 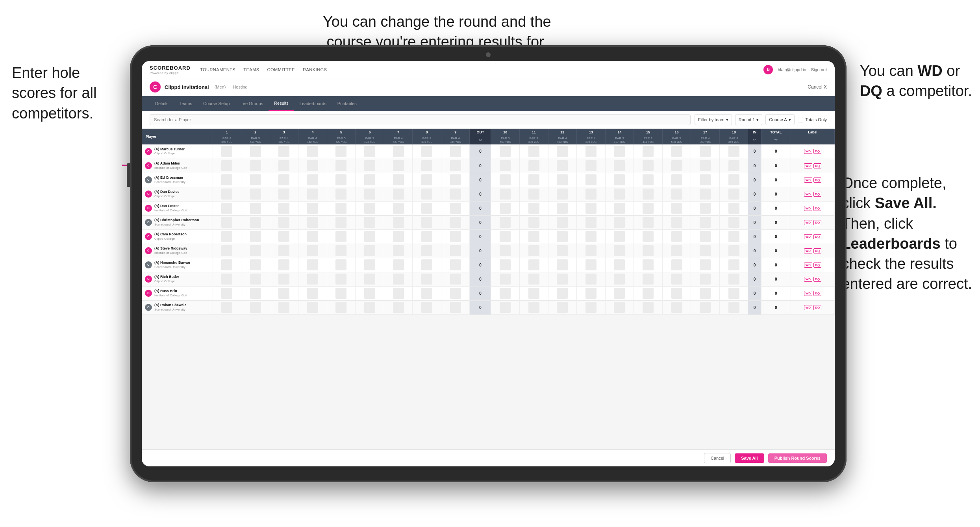 What do you see at coordinates (347, 104) in the screenshot?
I see `tab-printables: Printables` at bounding box center [347, 104].